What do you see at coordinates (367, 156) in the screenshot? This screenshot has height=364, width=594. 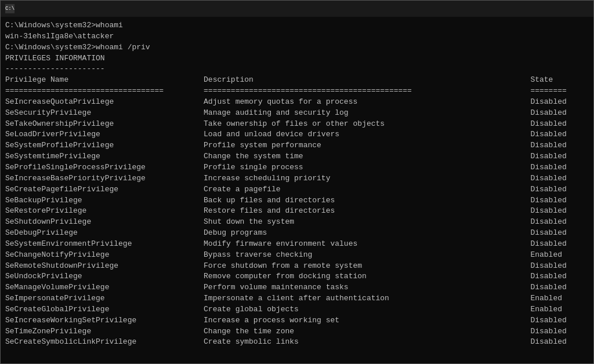 I see `priv-desc: Change the system time` at bounding box center [367, 156].